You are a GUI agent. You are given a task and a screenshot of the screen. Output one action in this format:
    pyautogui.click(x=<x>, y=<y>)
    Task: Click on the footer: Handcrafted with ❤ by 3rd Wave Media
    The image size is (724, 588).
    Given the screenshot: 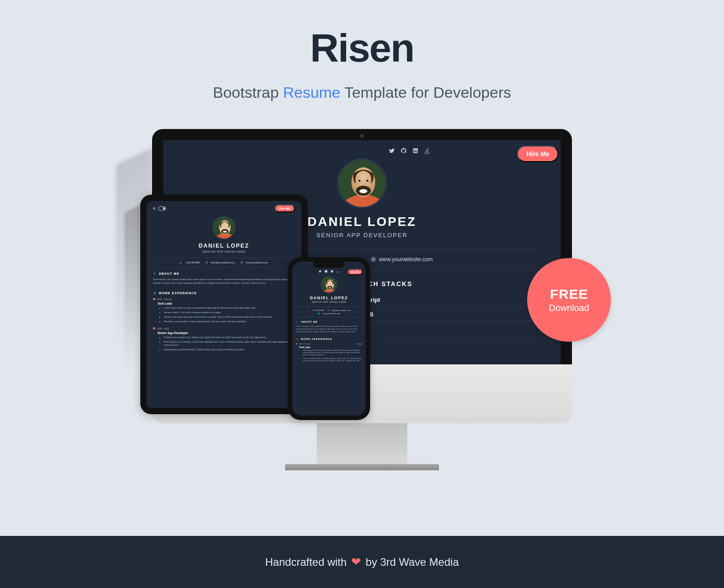 What is the action you would take?
    pyautogui.click(x=362, y=562)
    